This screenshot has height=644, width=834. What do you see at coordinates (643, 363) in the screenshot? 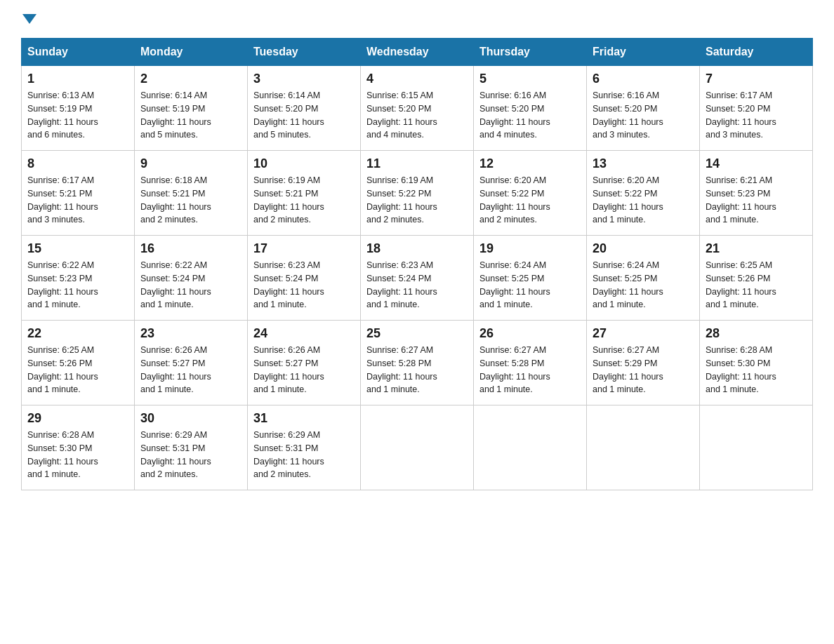
I see `calendar-cell: 27 Sunrise: 6:27 AMSunset: 5:29 PMDaylig…` at bounding box center [643, 363].